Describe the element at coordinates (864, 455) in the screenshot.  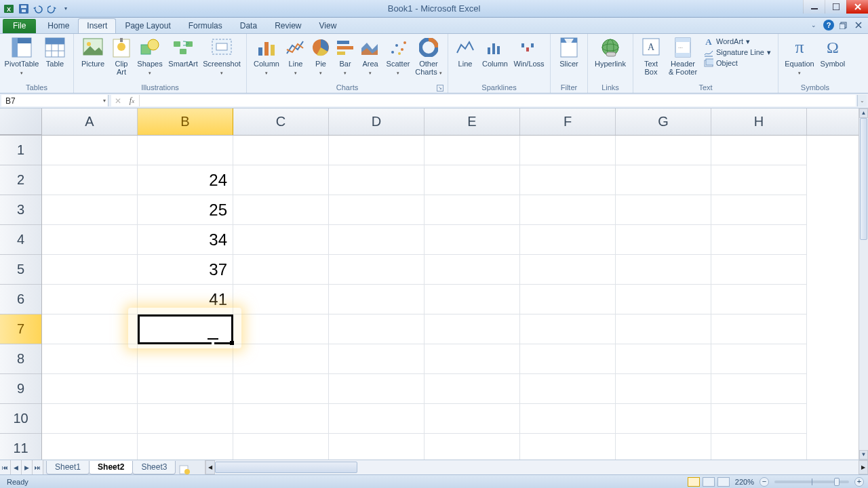
I see `scroll-down-icon: ▼` at that location.